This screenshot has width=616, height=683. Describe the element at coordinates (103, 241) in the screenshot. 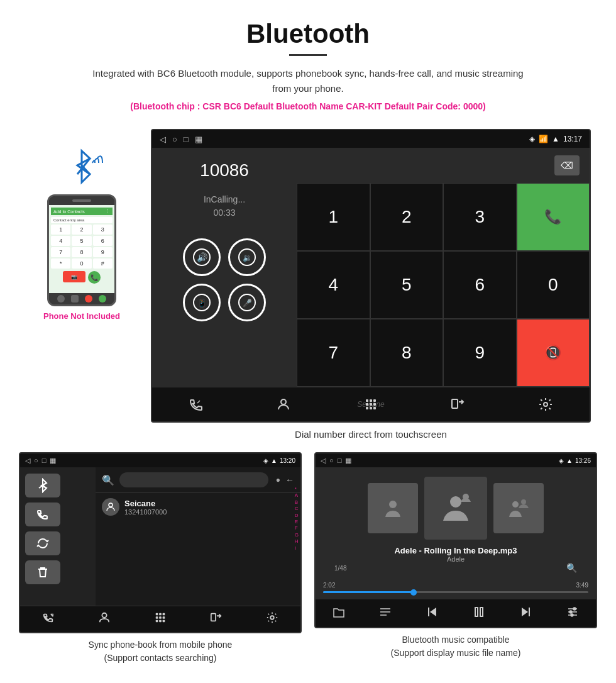

I see `phone-key-6: 6` at that location.